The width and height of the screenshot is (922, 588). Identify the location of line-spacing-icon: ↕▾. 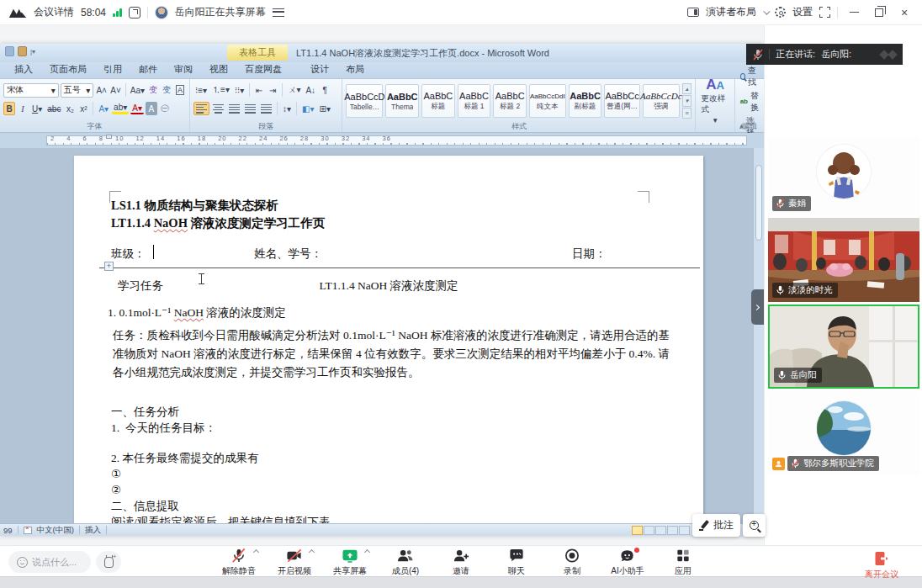
(287, 109).